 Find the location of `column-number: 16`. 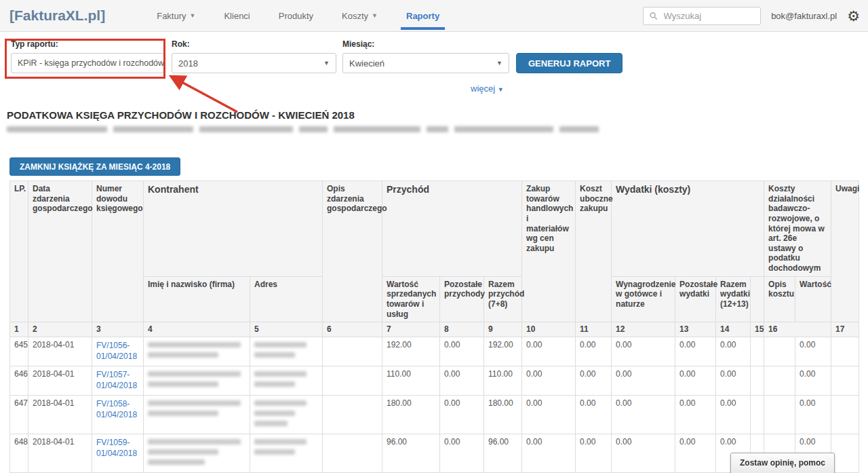

column-number: 16 is located at coordinates (797, 330).